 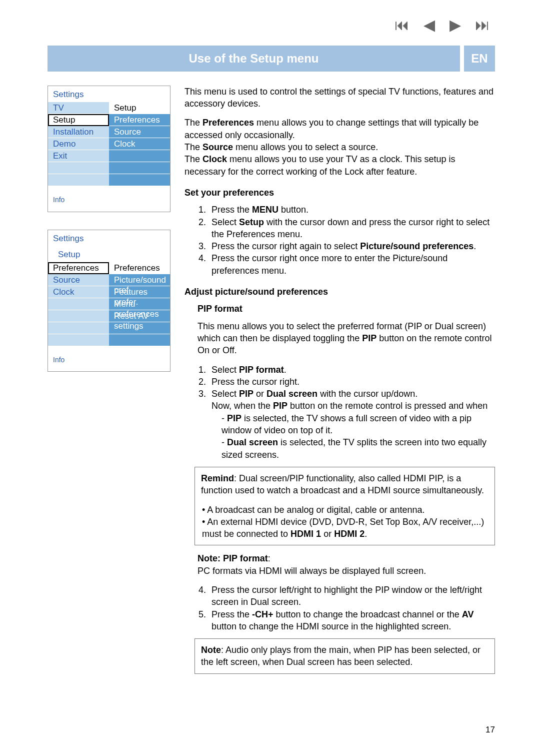 I want to click on remind-bullet-2: • An external HDMI device (DVD, DVD-R, S…, so click(x=345, y=528).